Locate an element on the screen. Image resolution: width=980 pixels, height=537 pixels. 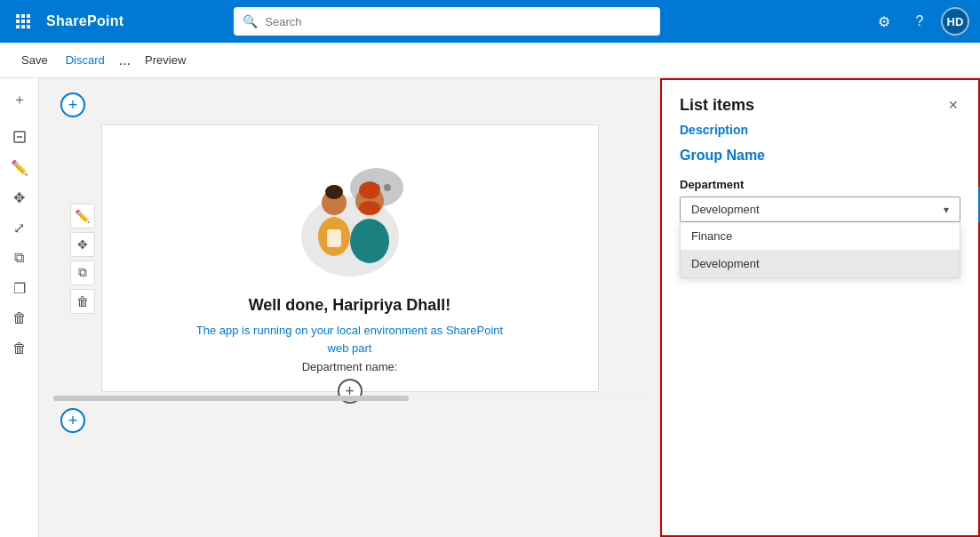
dropdown-selected-value: Development ▾ is located at coordinates (820, 210).